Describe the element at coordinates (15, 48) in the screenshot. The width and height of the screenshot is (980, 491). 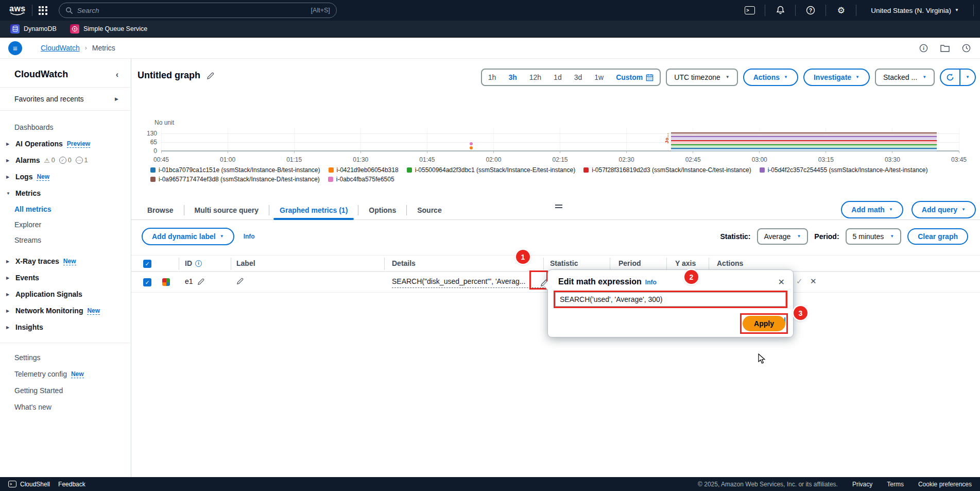
I see `side-nav-toggle: ≡` at that location.